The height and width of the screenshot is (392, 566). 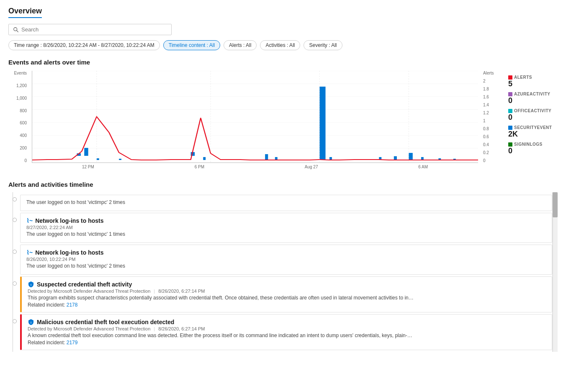 I want to click on page-title: Overview, so click(x=25, y=13).